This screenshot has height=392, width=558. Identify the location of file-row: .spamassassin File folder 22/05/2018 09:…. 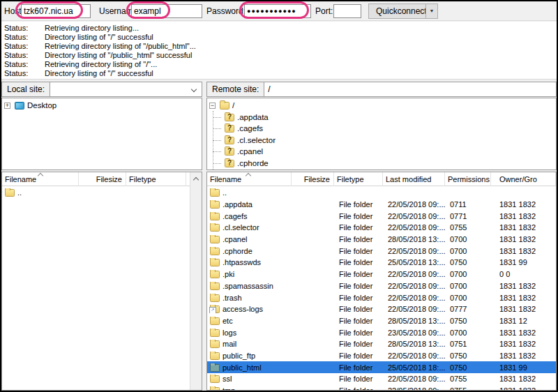
(382, 286).